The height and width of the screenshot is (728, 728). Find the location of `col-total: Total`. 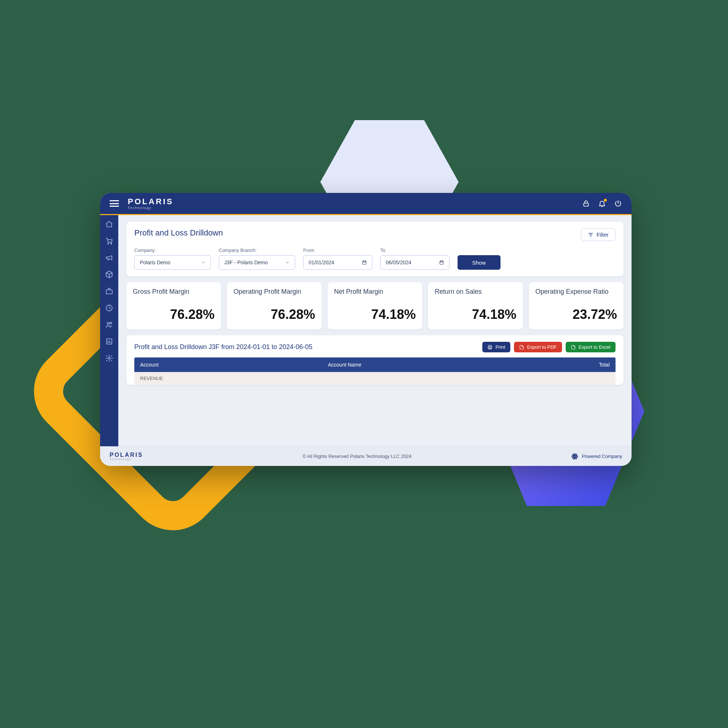

col-total: Total is located at coordinates (595, 365).